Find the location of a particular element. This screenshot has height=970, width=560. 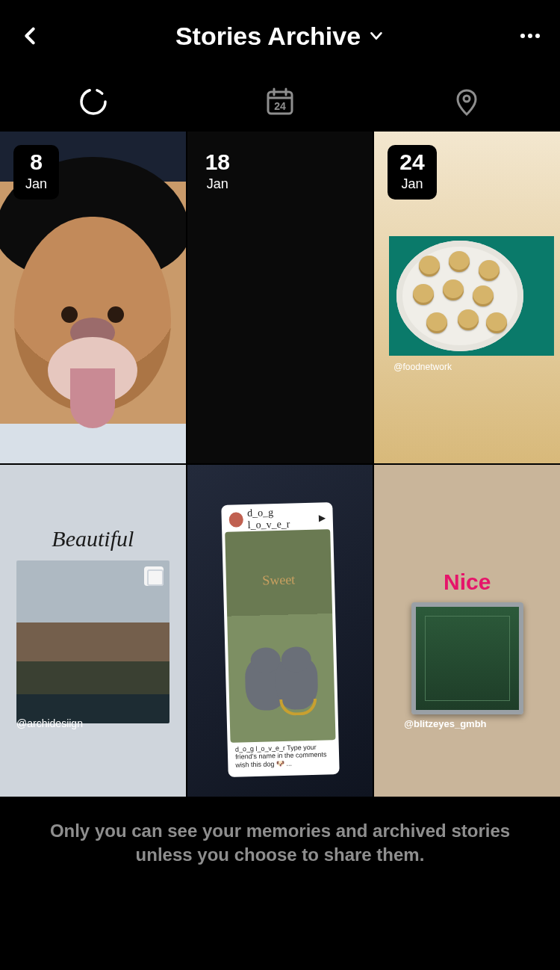

tab-calendar: 24 is located at coordinates (280, 102).